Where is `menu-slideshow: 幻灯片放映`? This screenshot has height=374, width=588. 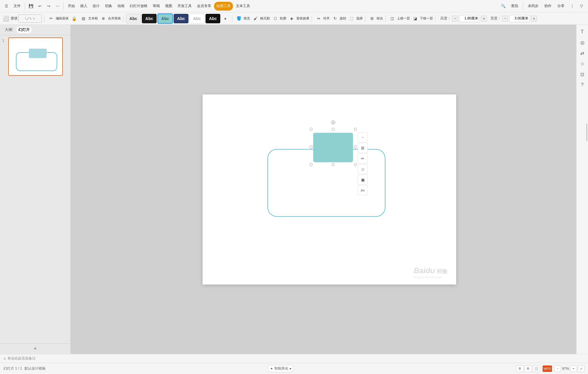
menu-slideshow: 幻灯片放映 is located at coordinates (139, 6).